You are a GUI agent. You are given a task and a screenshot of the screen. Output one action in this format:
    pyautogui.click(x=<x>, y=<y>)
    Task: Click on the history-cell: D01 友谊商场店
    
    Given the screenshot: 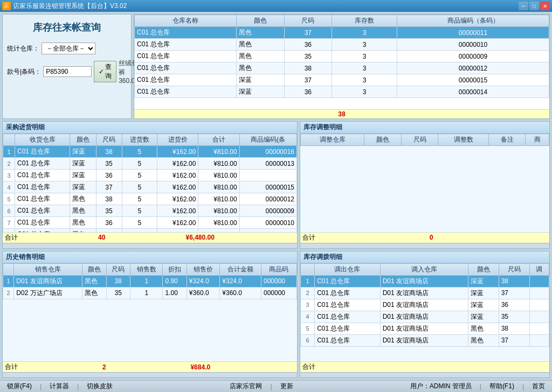 What is the action you would take?
    pyautogui.click(x=49, y=281)
    